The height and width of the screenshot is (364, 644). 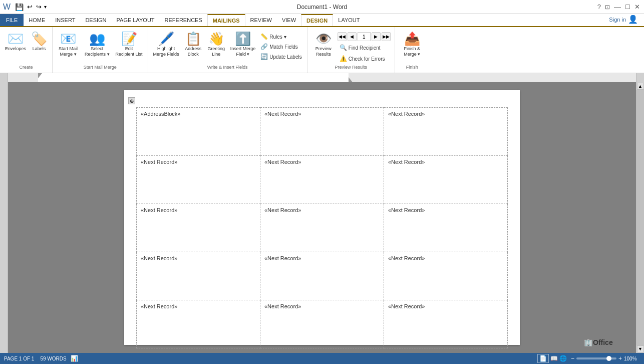 I want to click on person-icon: 👤, so click(x=633, y=19).